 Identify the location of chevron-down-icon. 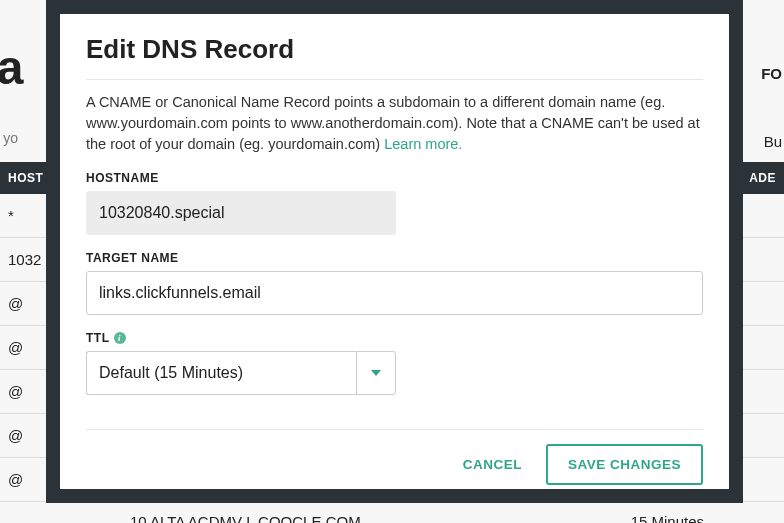
(376, 373).